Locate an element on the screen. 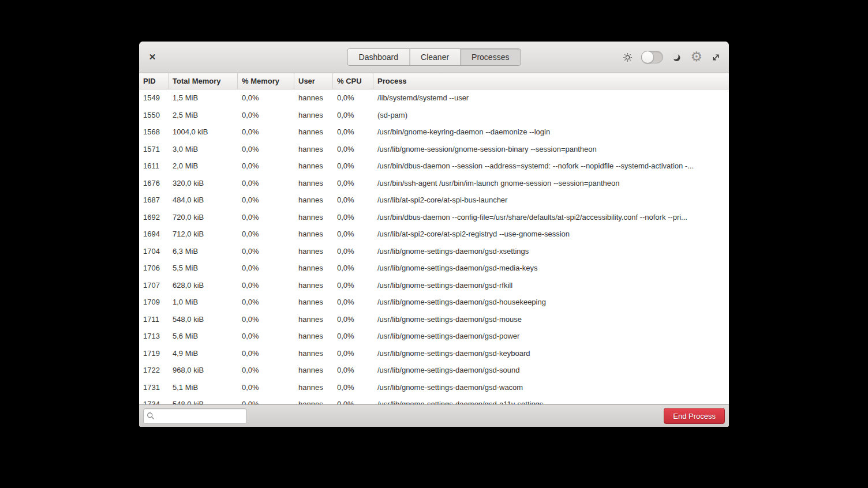  cell-process: /usr/lib/at-spi2-core/at-spi-bus-launche… is located at coordinates (551, 200).